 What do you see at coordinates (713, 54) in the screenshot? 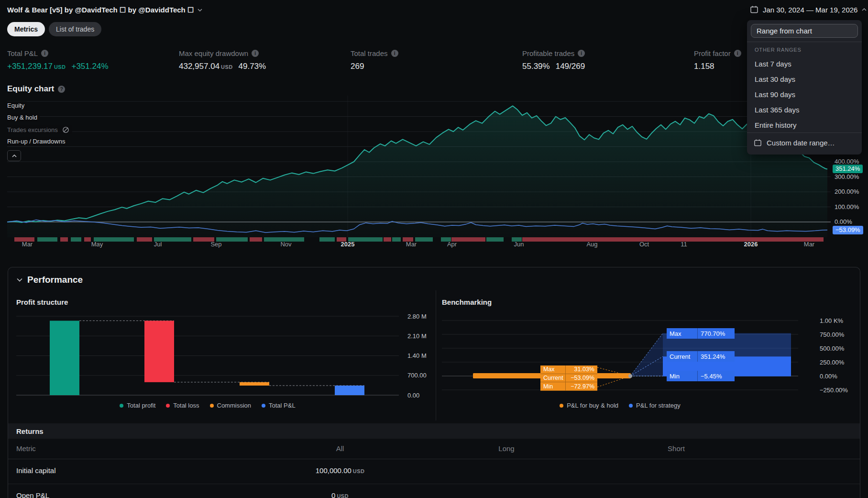
I see `stat-label-text: Profit factor` at bounding box center [713, 54].